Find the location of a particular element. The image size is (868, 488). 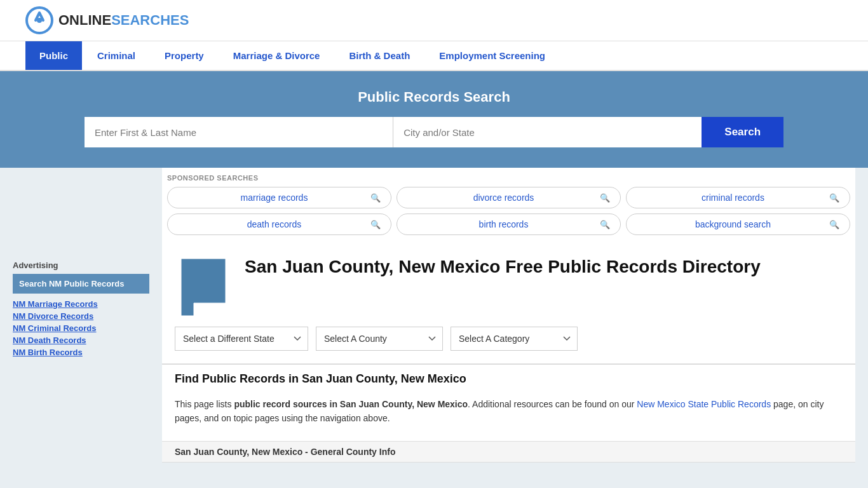

search-icon-5: 🔍 is located at coordinates (605, 225).